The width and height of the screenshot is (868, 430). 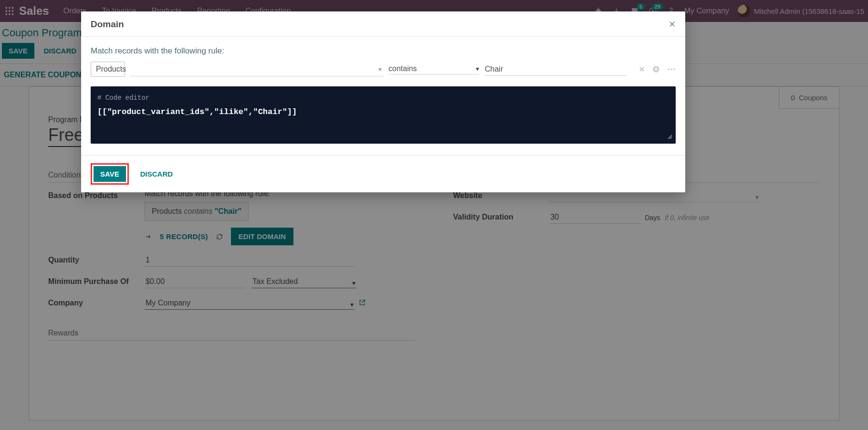 What do you see at coordinates (383, 69) in the screenshot?
I see `domain-rule-row: Products ▾ contains ▾` at bounding box center [383, 69].